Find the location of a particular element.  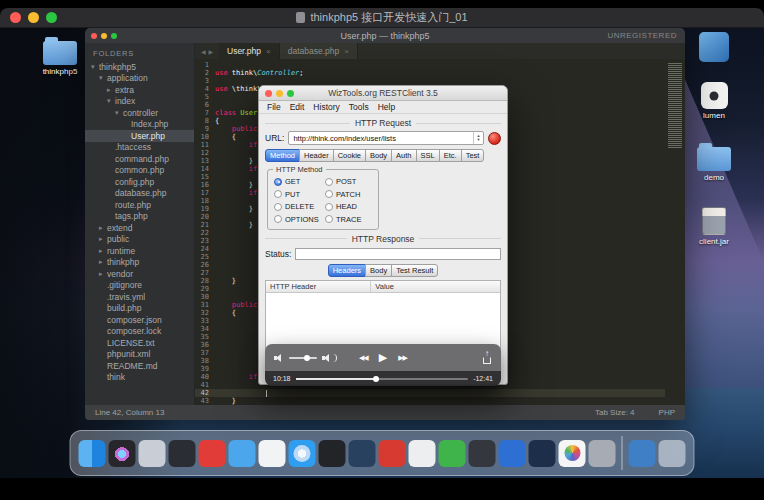

desktop-icon-lumen: lumen is located at coordinates (714, 101).